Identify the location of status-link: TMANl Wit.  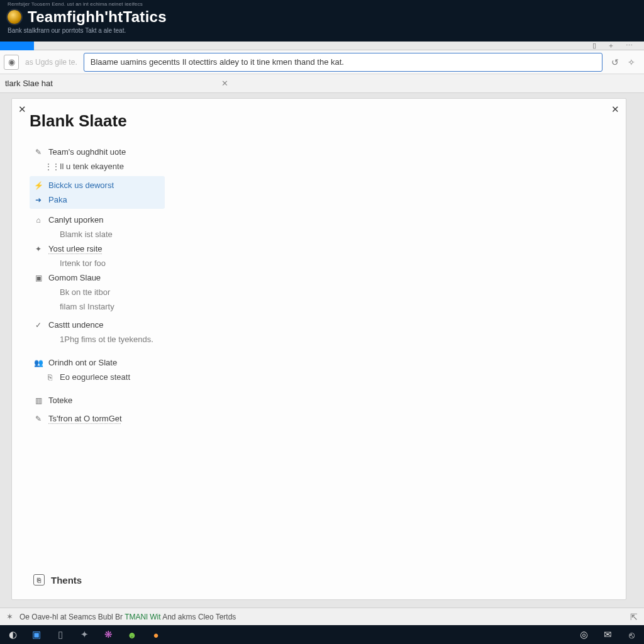
(142, 617).